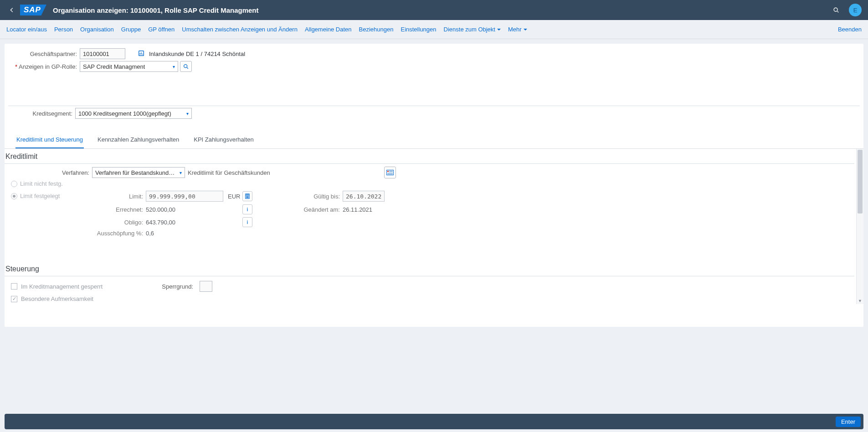 Image resolution: width=868 pixels, height=432 pixels. What do you see at coordinates (197, 54) in the screenshot?
I see `bp-description: Inlandskunde DE 1 / 74214 Schöntal` at bounding box center [197, 54].